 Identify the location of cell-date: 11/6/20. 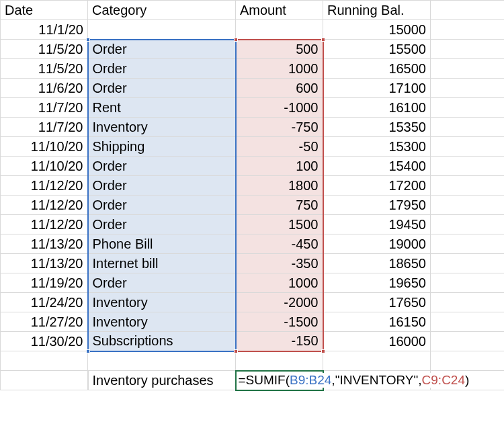
(44, 89).